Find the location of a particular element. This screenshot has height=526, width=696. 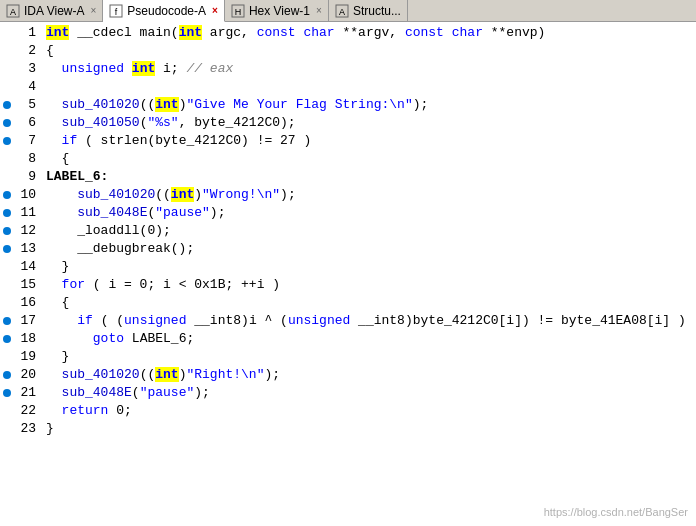

code-line-1: 1 int __cdecl main(int argc, const char … is located at coordinates (348, 33).